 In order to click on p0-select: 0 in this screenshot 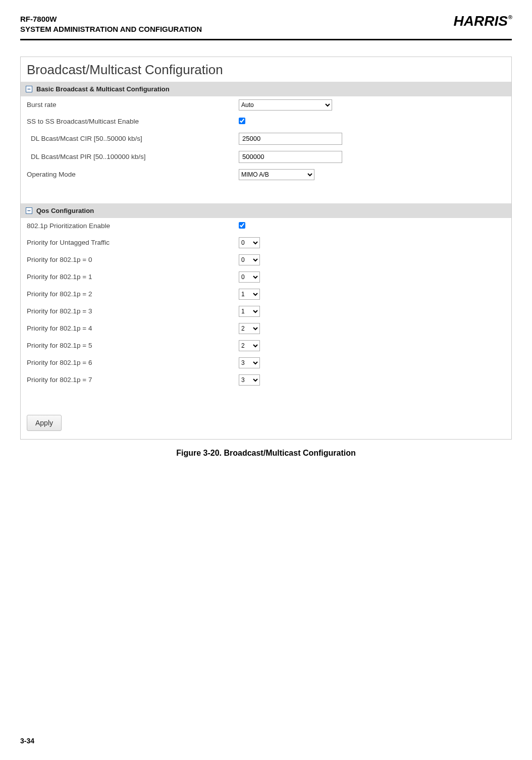, I will do `click(249, 260)`.